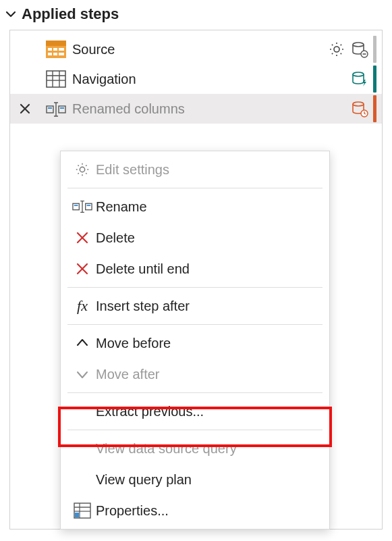 This screenshot has width=392, height=541. Describe the element at coordinates (82, 511) in the screenshot. I see `properties-icon` at that location.